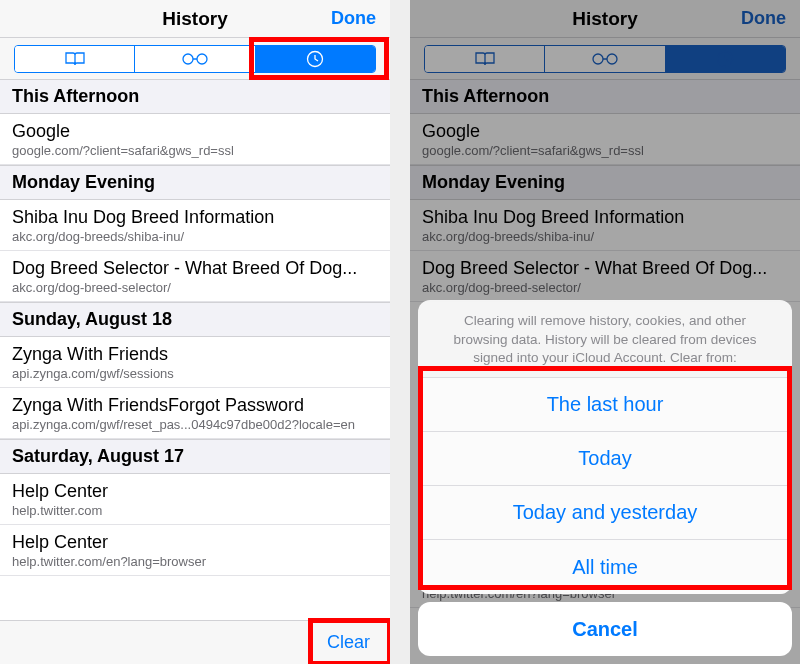  I want to click on row-url: akc.org/dog-breeds/shiba-inu/, so click(195, 236).